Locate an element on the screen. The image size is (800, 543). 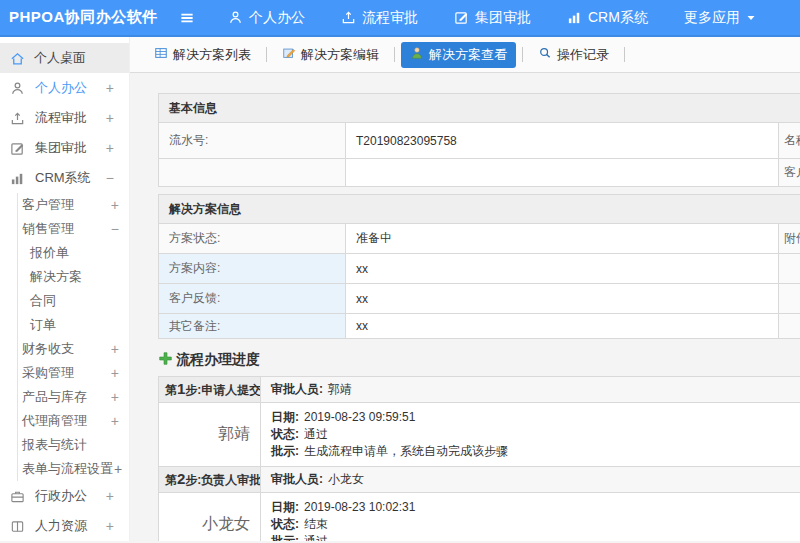
tab-bar: 解决方案列表 解决方案编辑 解决方案查看 操作记录 is located at coordinates (465, 55).